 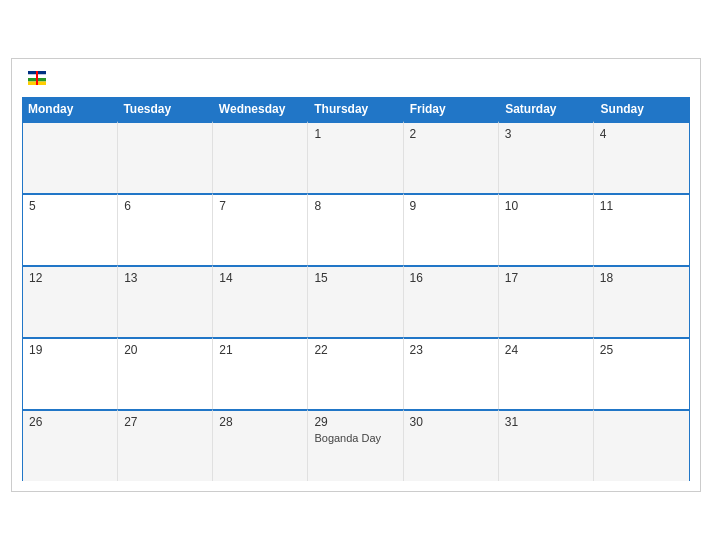 I want to click on table-row: 30, so click(x=452, y=445).